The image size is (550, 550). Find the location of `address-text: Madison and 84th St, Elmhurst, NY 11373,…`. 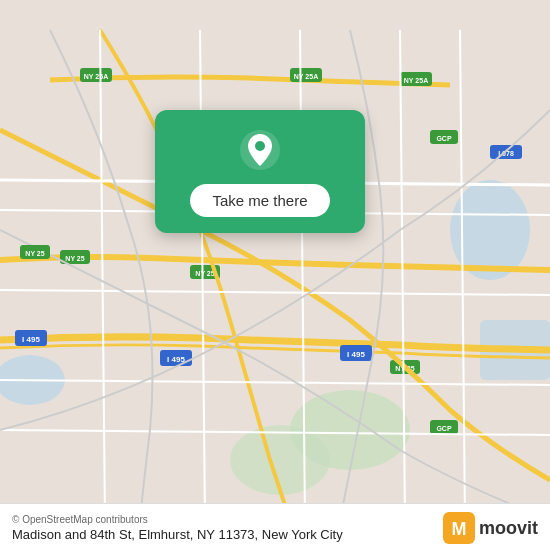

address-text: Madison and 84th St, Elmhurst, NY 11373,… is located at coordinates (178, 534).